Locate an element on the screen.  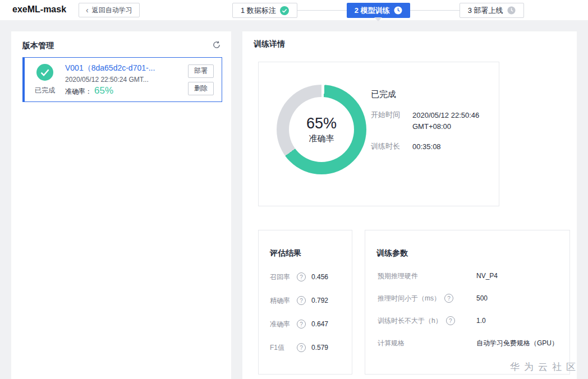
version-actions: 部署 删除 is located at coordinates (201, 80).